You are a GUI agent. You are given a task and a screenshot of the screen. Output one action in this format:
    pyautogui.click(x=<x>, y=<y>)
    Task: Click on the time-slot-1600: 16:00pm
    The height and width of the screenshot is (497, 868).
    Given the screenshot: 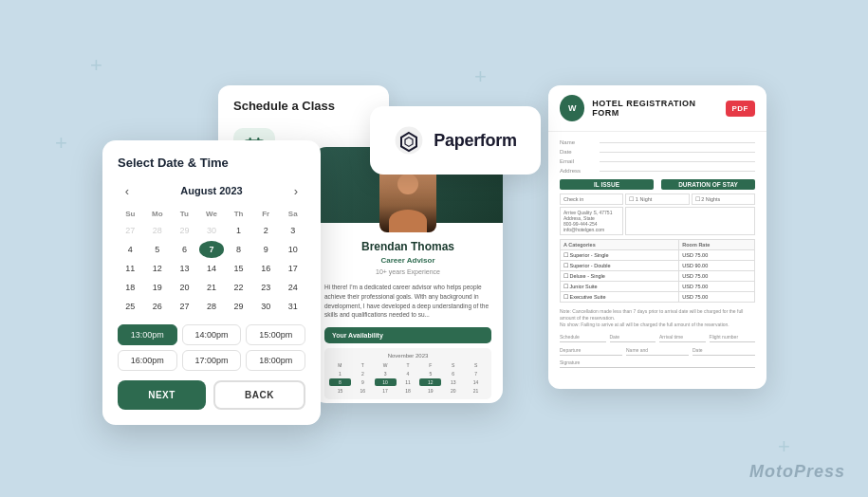 What is the action you would take?
    pyautogui.click(x=148, y=360)
    